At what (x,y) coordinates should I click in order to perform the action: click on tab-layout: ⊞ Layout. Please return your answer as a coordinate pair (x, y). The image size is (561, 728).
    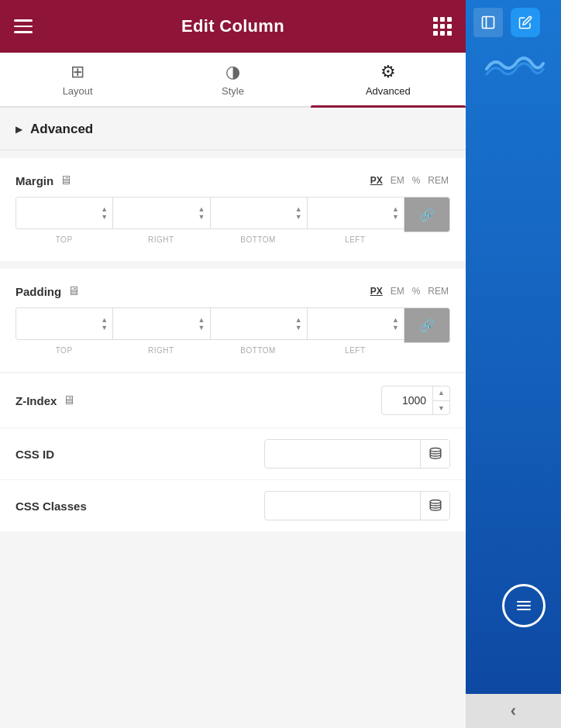
    Looking at the image, I should click on (77, 79).